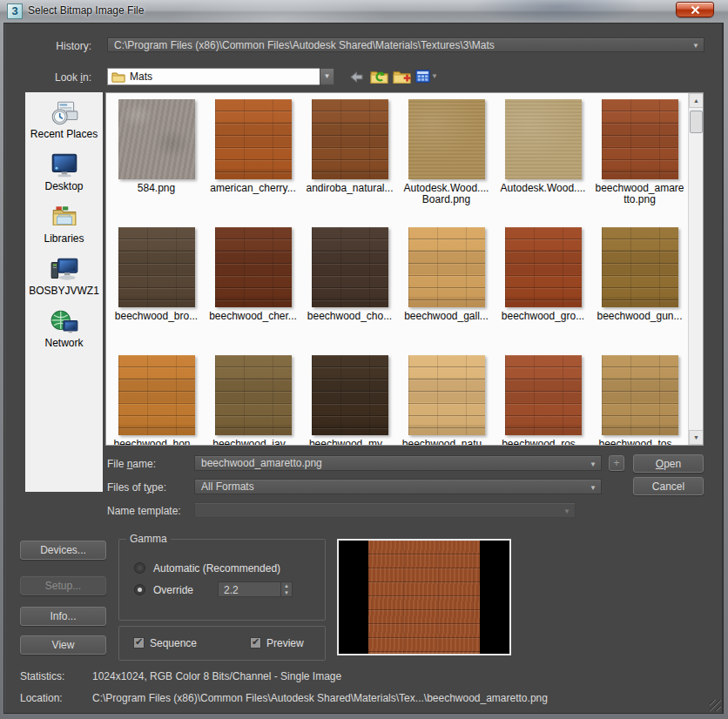 Image resolution: width=728 pixels, height=719 pixels. What do you see at coordinates (427, 77) in the screenshot?
I see `view-menu-button: ▼` at bounding box center [427, 77].